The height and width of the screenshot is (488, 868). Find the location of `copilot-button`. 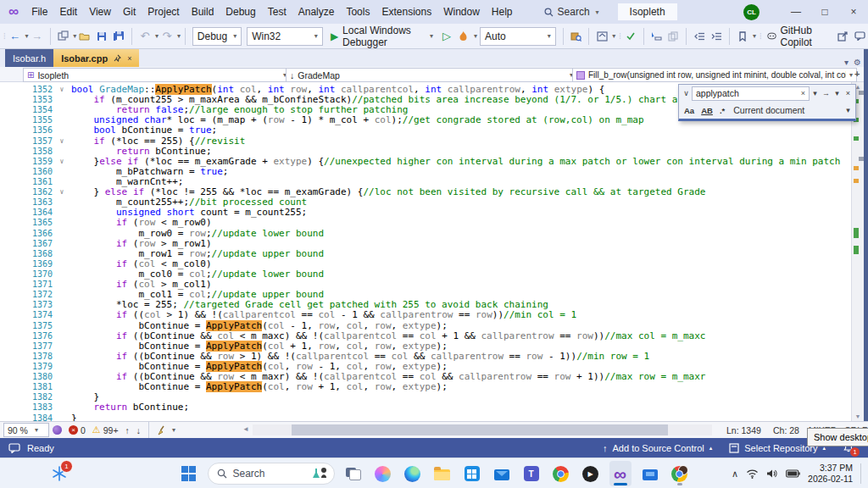

copilot-button is located at coordinates (383, 474).